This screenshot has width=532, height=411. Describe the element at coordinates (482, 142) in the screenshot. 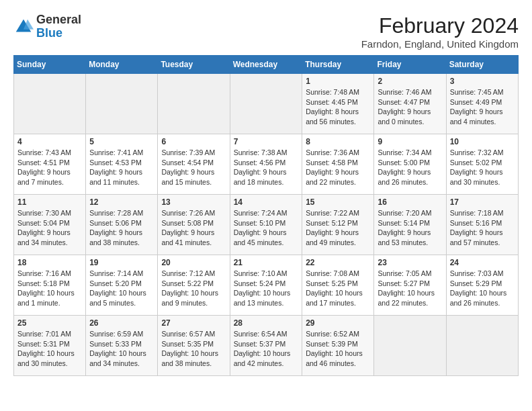

I see `day-number: 10` at that location.